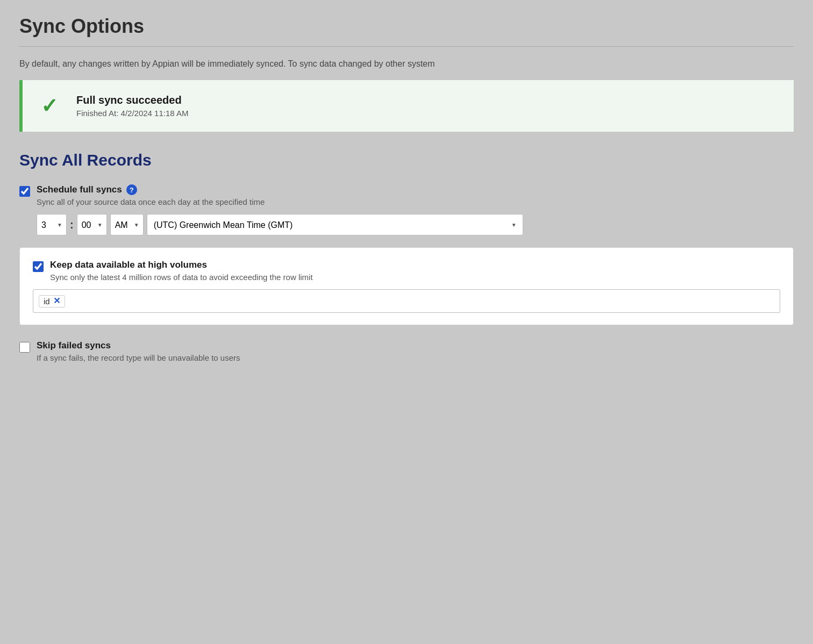 Image resolution: width=813 pixels, height=644 pixels. I want to click on hour-select: 3 1245 6789 101112, so click(52, 225).